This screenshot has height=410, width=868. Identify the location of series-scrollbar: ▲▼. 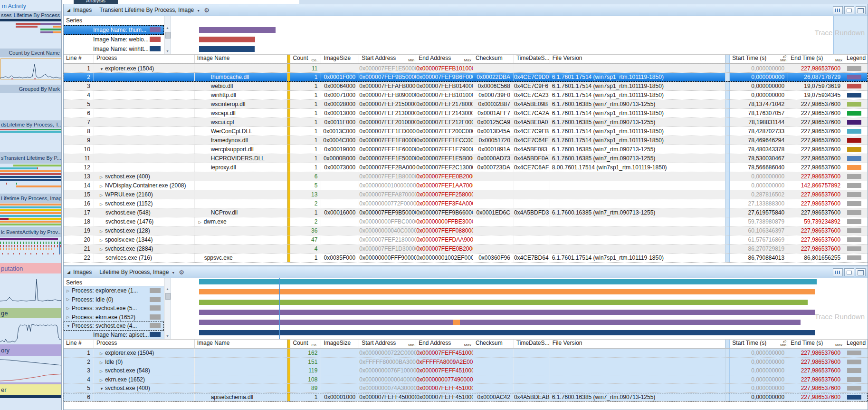
(168, 35).